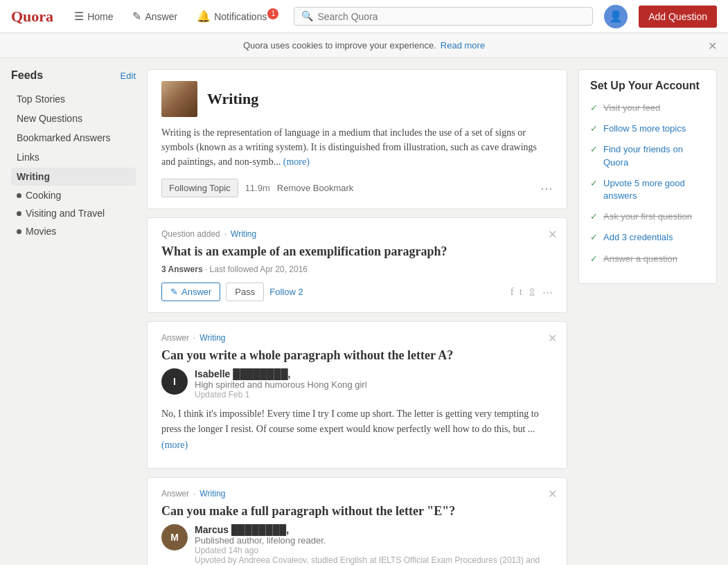 This screenshot has height=565, width=728. What do you see at coordinates (374, 560) in the screenshot?
I see `answer-2-upvote-text: Upvoted by Andreea Covaleov, studied Eng…` at bounding box center [374, 560].